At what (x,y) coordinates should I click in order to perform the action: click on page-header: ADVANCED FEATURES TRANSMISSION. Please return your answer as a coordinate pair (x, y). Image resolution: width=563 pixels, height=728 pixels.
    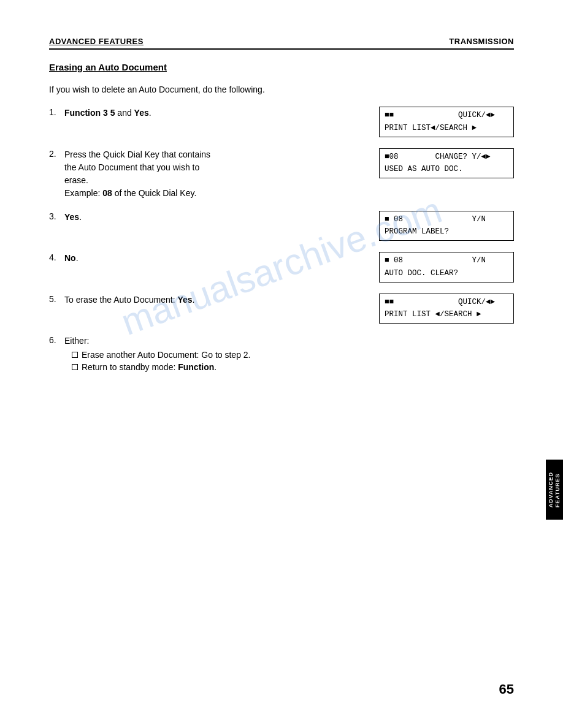
    Looking at the image, I should click on (282, 43).